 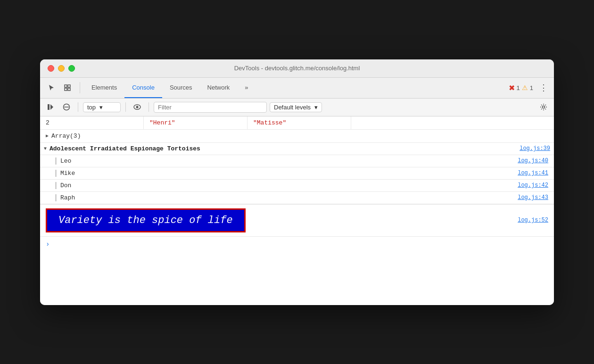 I want to click on tab-elements: Elements, so click(x=104, y=88).